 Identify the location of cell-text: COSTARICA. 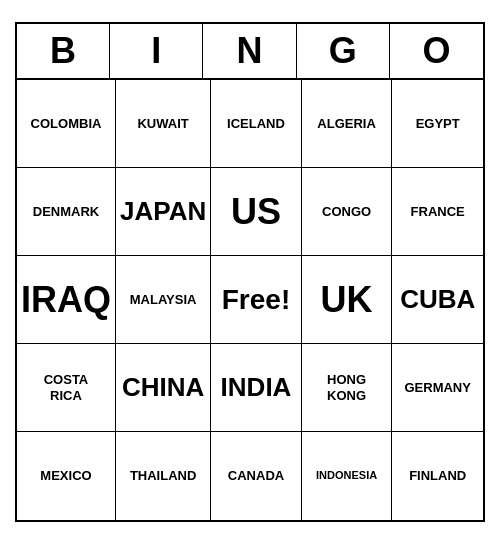
(66, 388).